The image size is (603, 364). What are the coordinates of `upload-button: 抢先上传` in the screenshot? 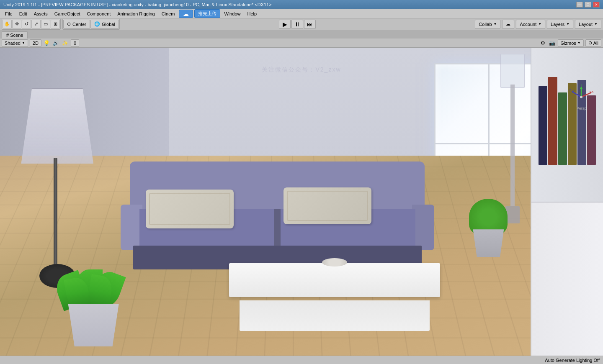 It's located at (207, 13).